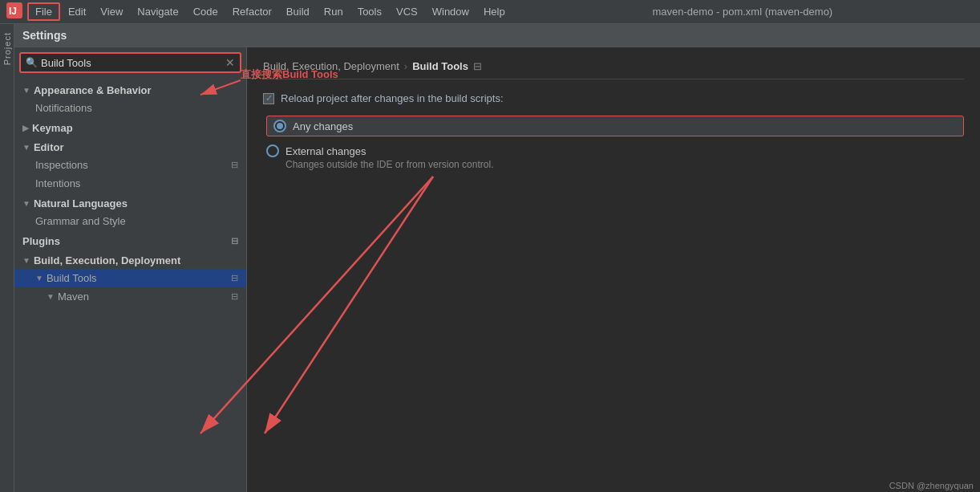  Describe the element at coordinates (615, 143) in the screenshot. I see `radio-group: Any changes External changes Changes out…` at that location.